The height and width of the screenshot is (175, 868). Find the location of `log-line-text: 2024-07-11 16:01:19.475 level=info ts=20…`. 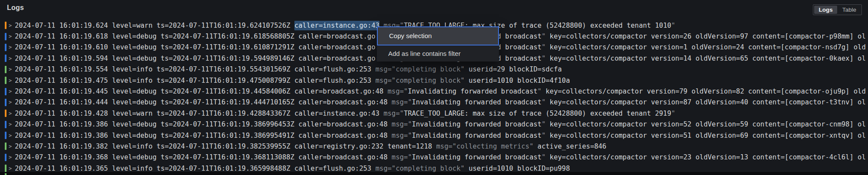

log-line-text: 2024-07-11 16:01:19.475 level=info ts=20… is located at coordinates (292, 81).